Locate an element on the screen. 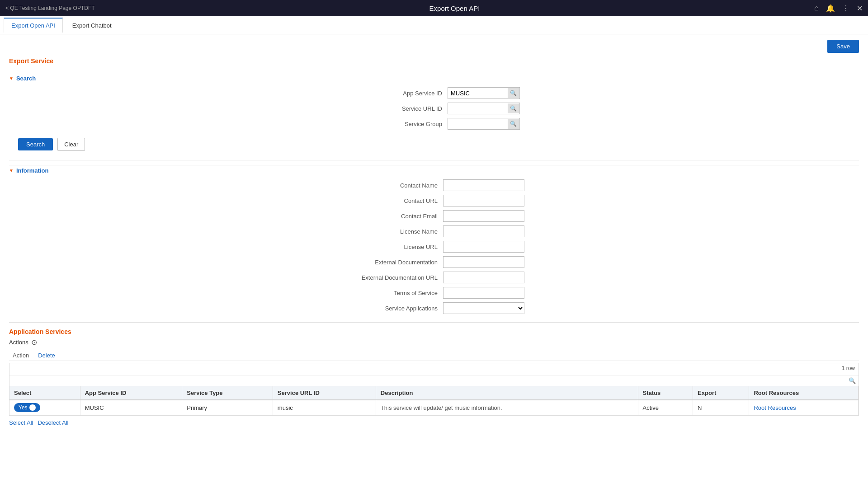 This screenshot has height=488, width=868. external-doc-url-row: External Documentation URL is located at coordinates (434, 277).